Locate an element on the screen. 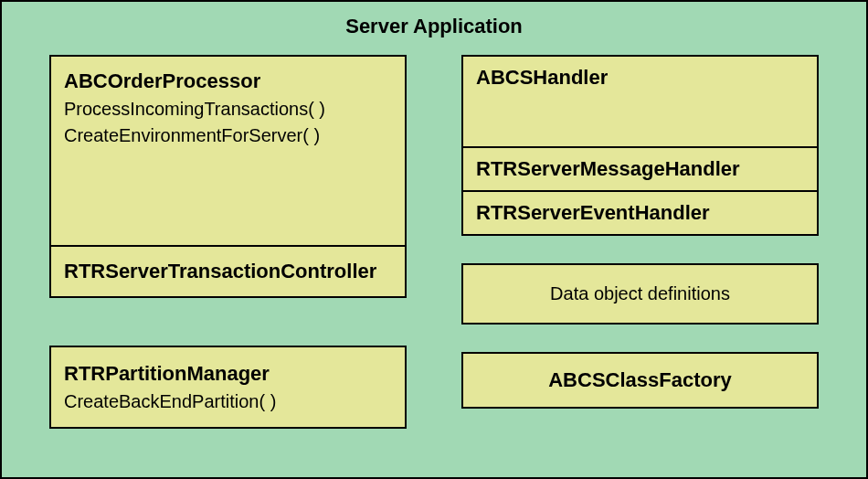  class-box-rtrpartitionmanager: RTRPartitionManager CreateBackEndPartiti… is located at coordinates (228, 388).